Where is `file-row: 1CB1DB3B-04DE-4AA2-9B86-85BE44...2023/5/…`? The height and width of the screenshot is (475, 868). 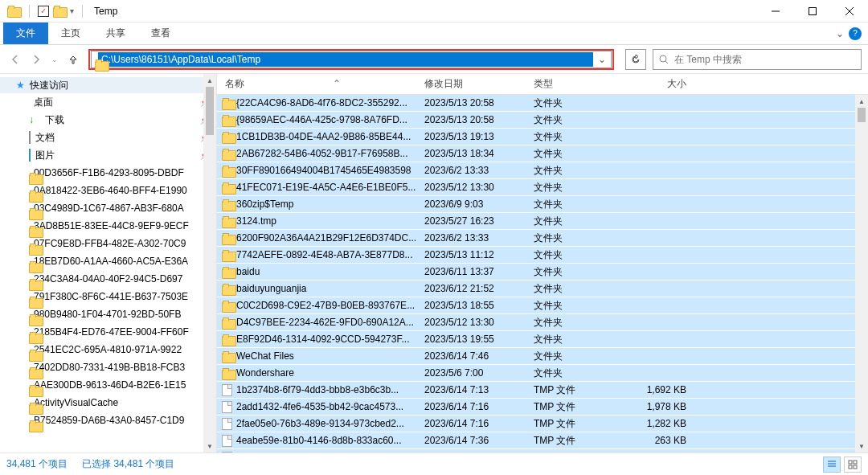
file-row: 1CB1DB3B-04DE-4AA2-9B86-85BE44...2023/5/… is located at coordinates (542, 137).